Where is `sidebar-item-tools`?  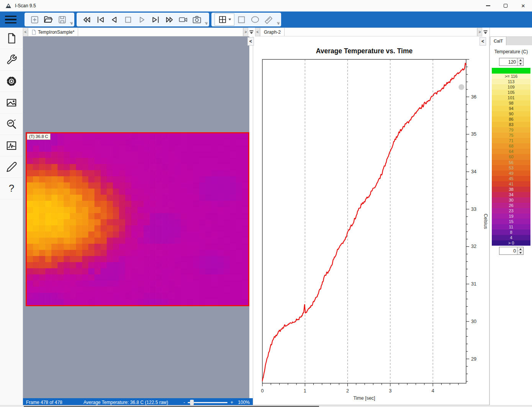 sidebar-item-tools is located at coordinates (11, 60).